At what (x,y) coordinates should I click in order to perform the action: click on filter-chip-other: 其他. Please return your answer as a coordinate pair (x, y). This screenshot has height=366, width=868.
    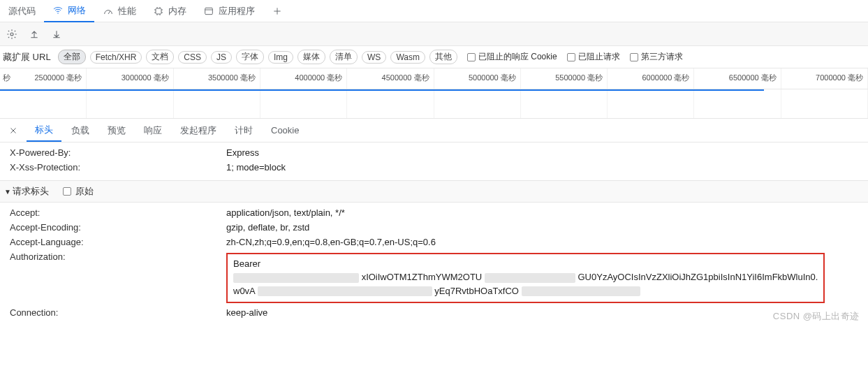
    Looking at the image, I should click on (443, 57).